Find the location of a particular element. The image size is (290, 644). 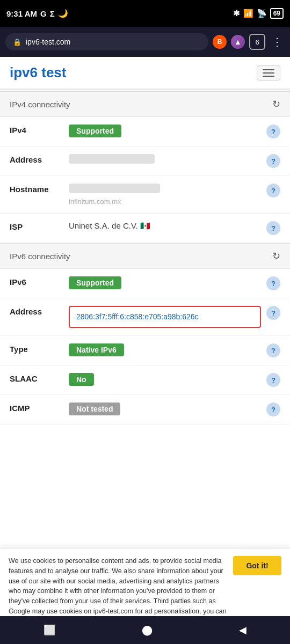

address-blurred is located at coordinates (112, 159).